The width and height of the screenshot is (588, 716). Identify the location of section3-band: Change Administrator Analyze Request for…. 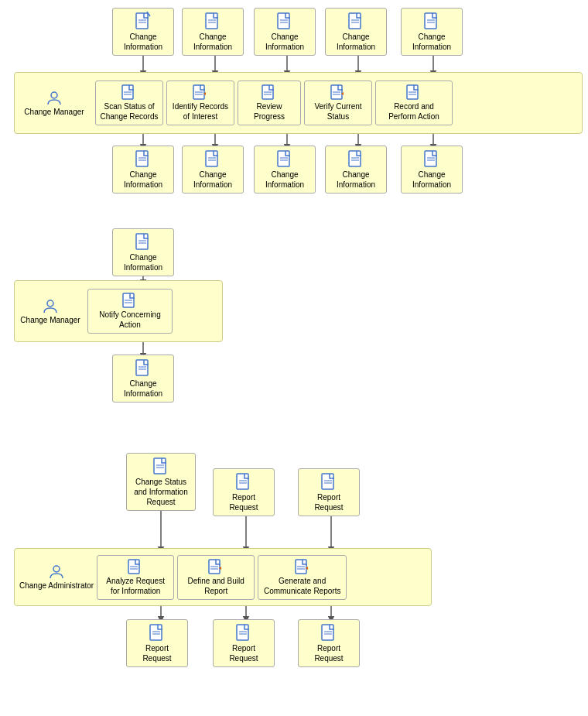
(223, 577).